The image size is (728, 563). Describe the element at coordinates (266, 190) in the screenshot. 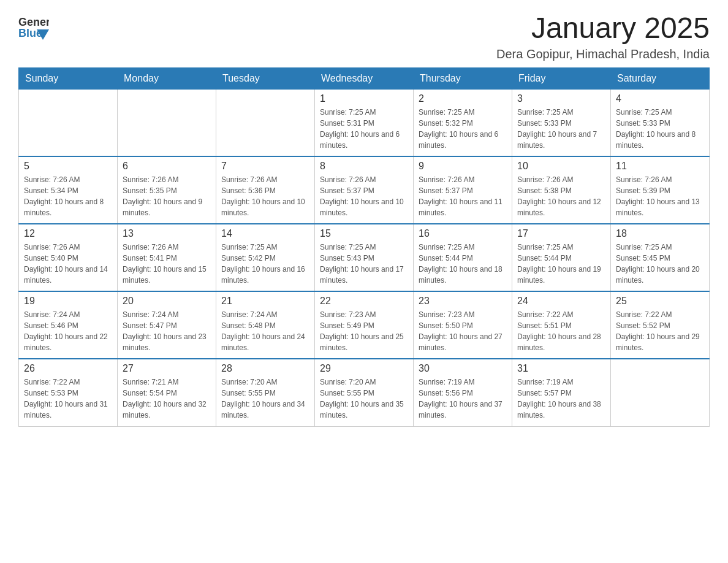

I see `calendar-cell: 7Sunrise: 7:26 AM Sunset: 5:36 PM Daylig…` at that location.